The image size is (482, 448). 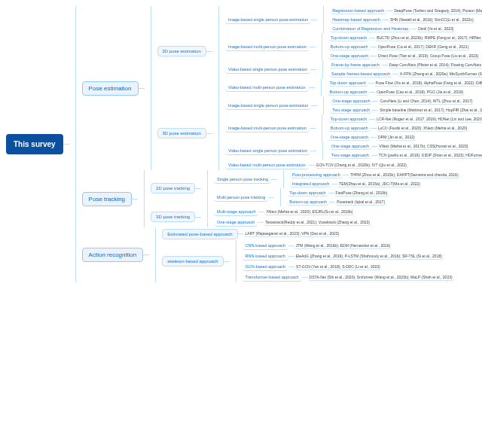 I want to click on branch-row: Single person pose tracking, so click(x=246, y=179).